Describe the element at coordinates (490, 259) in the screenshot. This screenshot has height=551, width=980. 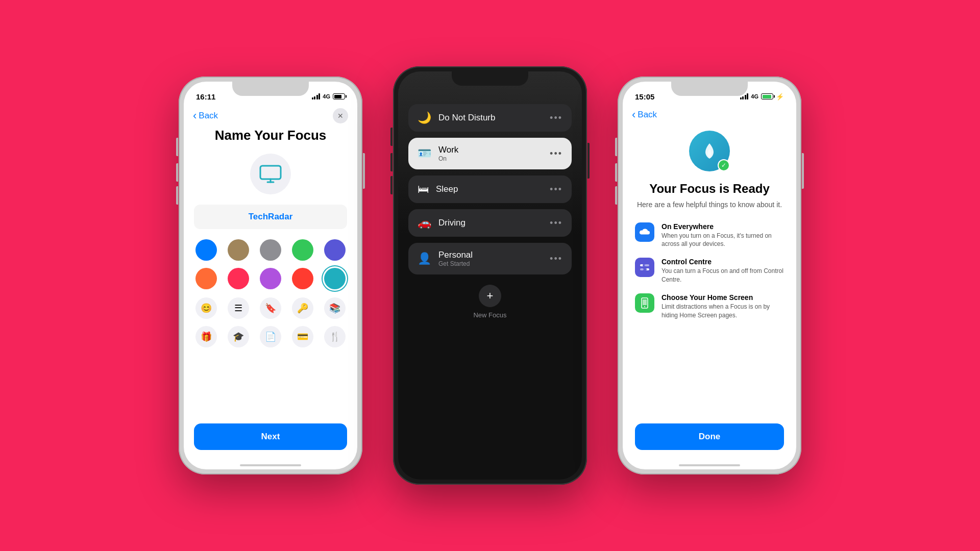
I see `focus-item-personal: 👤 Personal Get Started •••` at that location.